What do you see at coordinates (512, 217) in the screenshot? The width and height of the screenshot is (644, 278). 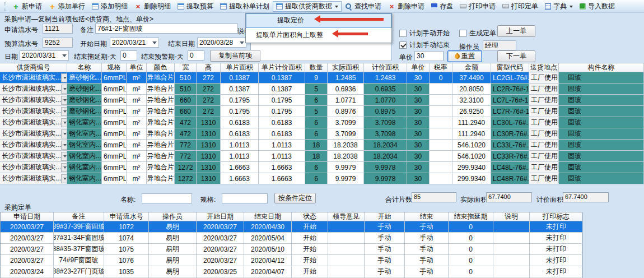 I see `column-header: 说明` at bounding box center [512, 217].